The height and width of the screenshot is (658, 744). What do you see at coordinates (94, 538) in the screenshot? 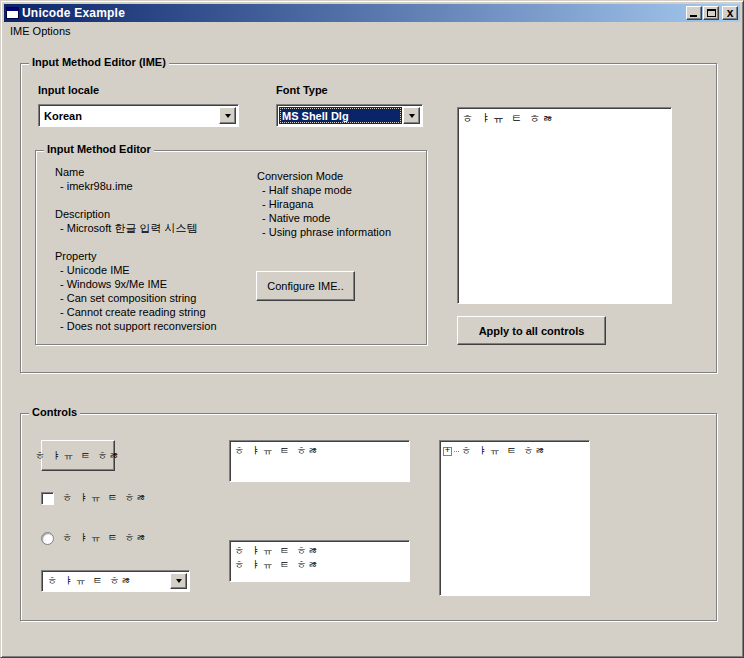
I see `sample-radio-row: ㅎ ㅑㅠ ㅌ ㅎㅀ` at bounding box center [94, 538].